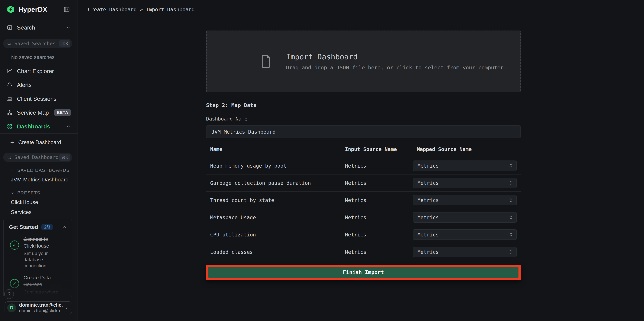 This screenshot has height=321, width=644. What do you see at coordinates (38, 308) in the screenshot?
I see `user-menu: D dominic.tran@clic... dominic.tran@clic…` at bounding box center [38, 308].